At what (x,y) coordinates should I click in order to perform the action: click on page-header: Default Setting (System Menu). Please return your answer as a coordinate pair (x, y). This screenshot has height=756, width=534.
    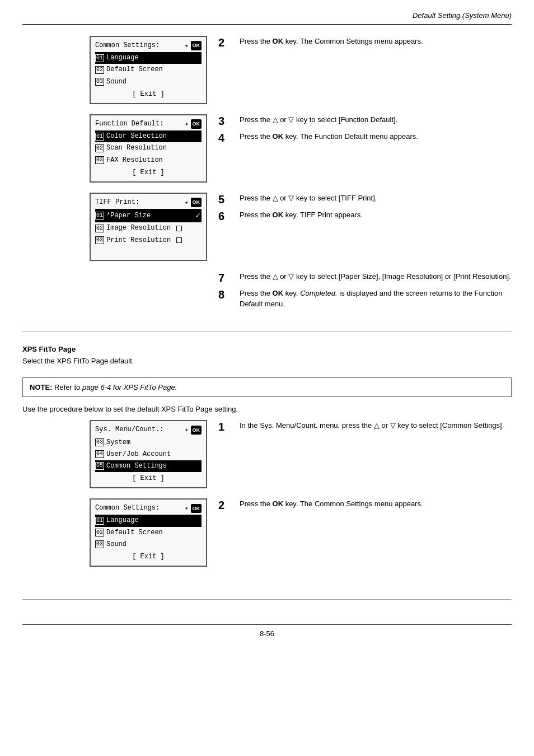
    Looking at the image, I should click on (267, 18).